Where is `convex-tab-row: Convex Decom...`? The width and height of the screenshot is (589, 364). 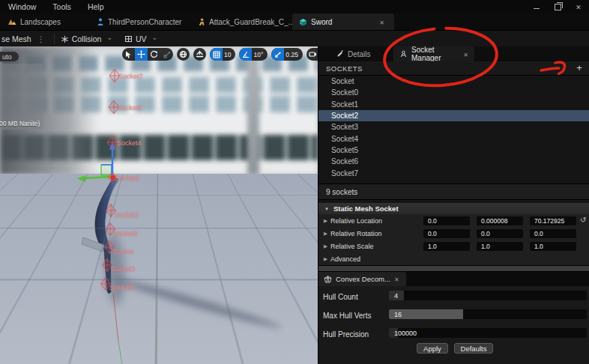 convex-tab-row: Convex Decom... is located at coordinates (454, 279).